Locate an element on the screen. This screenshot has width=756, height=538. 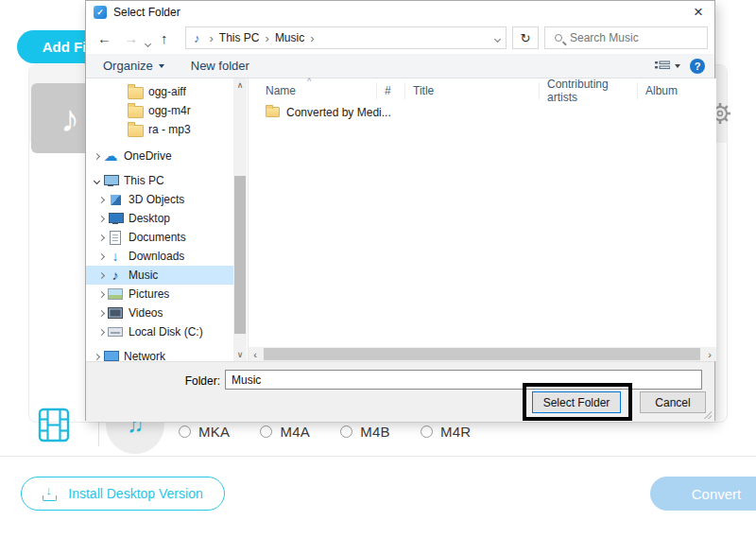
tree-item-label: Downloads is located at coordinates (157, 256).